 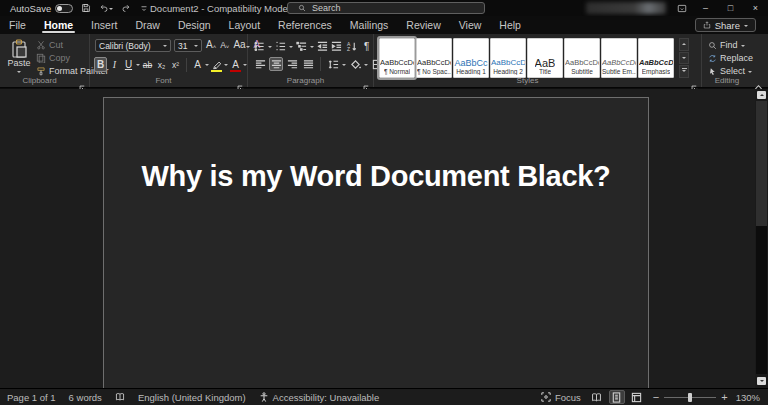 What do you see at coordinates (750, 73) in the screenshot?
I see `select-caret` at bounding box center [750, 73].